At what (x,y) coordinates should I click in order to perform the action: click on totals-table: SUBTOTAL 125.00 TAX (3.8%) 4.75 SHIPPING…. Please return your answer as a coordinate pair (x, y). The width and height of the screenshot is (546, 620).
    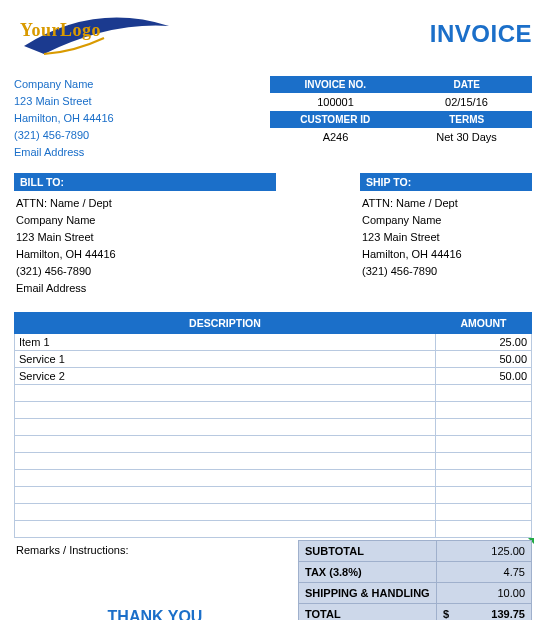
    Looking at the image, I should click on (415, 580).